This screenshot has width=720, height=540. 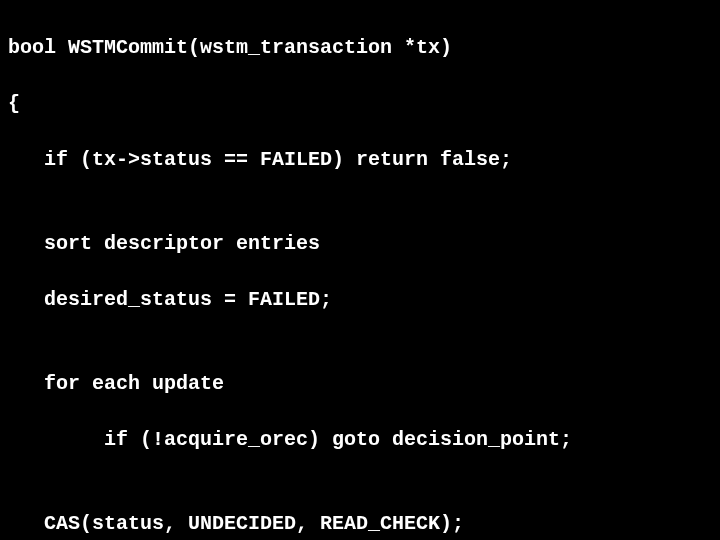 What do you see at coordinates (360, 48) in the screenshot?
I see `code-line: bool WSTMCommit(wstm_transaction *tx)` at bounding box center [360, 48].